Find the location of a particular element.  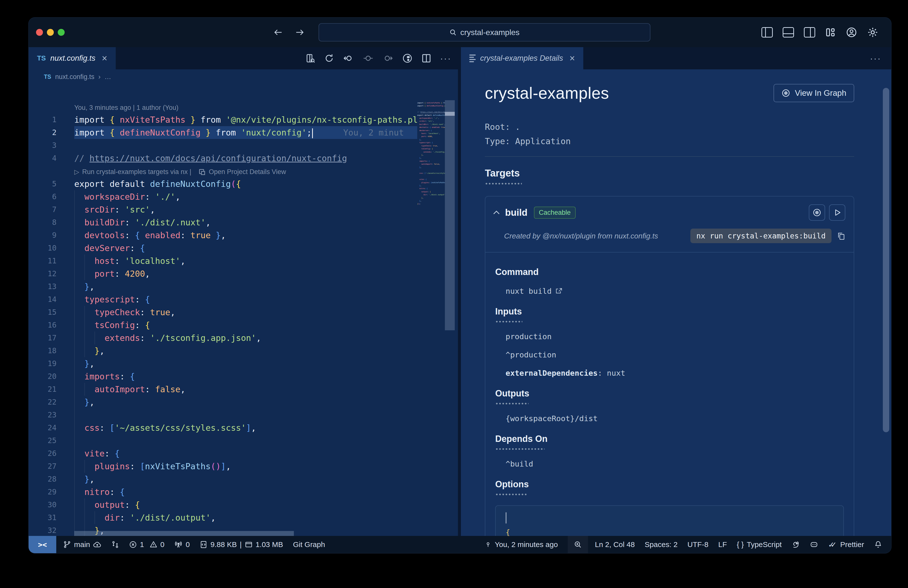

line-number: 25 is located at coordinates (52, 441).